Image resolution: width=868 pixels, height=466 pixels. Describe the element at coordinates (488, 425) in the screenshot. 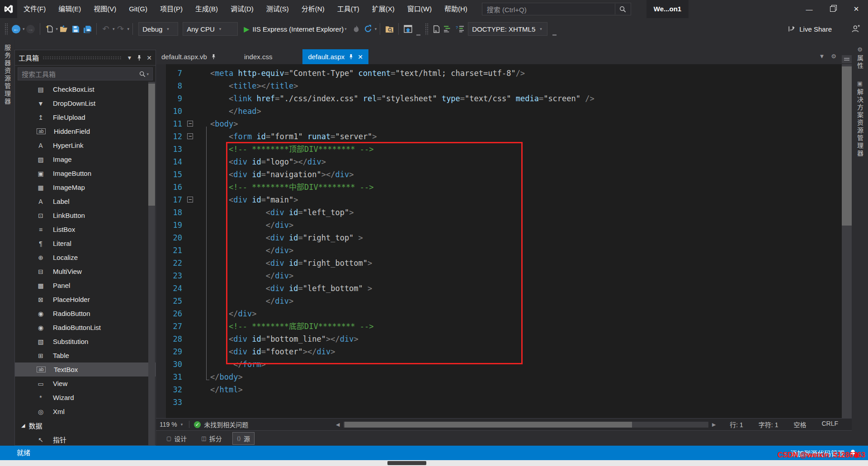

I see `hscroll-thumb` at that location.